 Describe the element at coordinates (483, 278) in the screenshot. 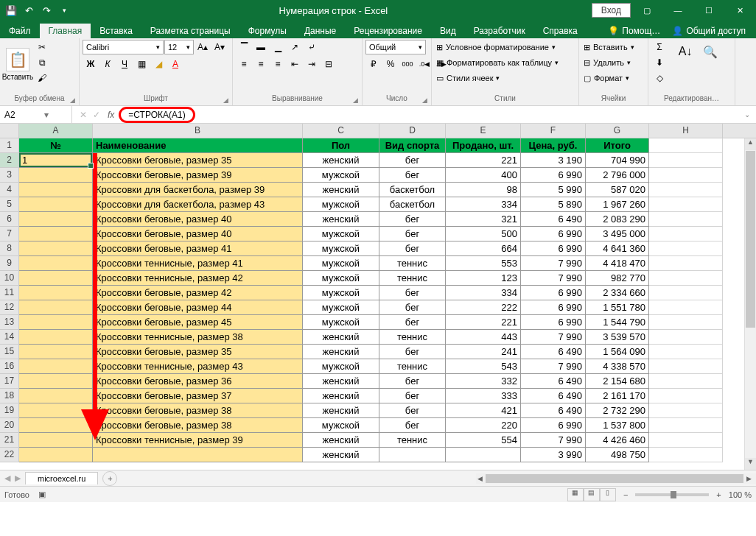

I see `cell: 123` at that location.